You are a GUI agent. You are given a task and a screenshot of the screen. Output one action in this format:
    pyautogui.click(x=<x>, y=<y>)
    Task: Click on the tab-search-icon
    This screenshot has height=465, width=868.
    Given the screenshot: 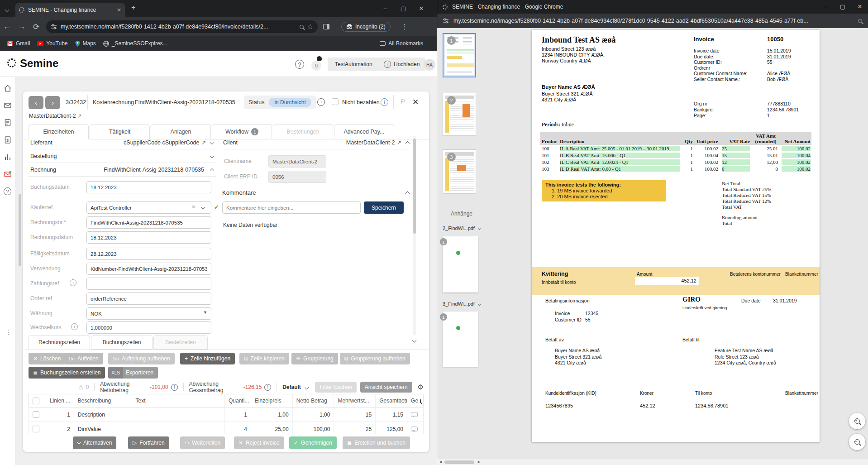 What is the action you would take?
    pyautogui.click(x=7, y=9)
    